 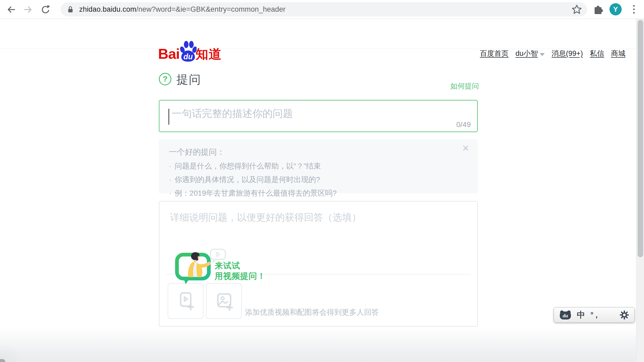 What do you see at coordinates (186, 301) in the screenshot?
I see `video-upload-icon` at bounding box center [186, 301].